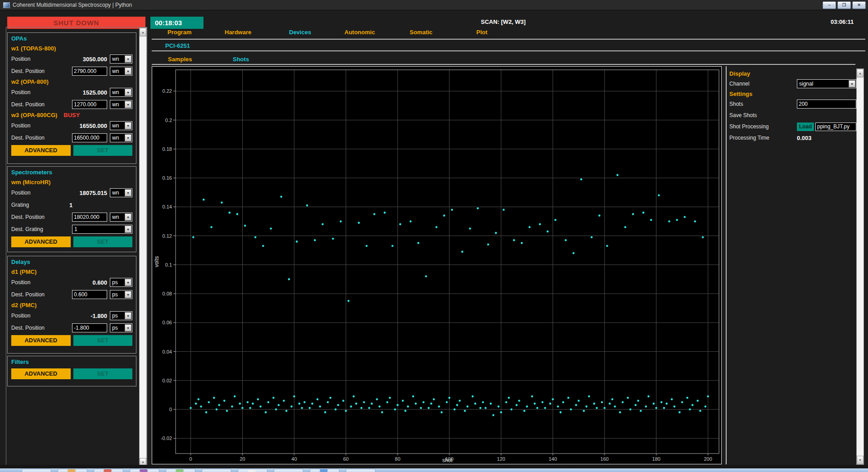 The height and width of the screenshot is (472, 868). I want to click on window-controls: – ❐ ✕, so click(844, 5).